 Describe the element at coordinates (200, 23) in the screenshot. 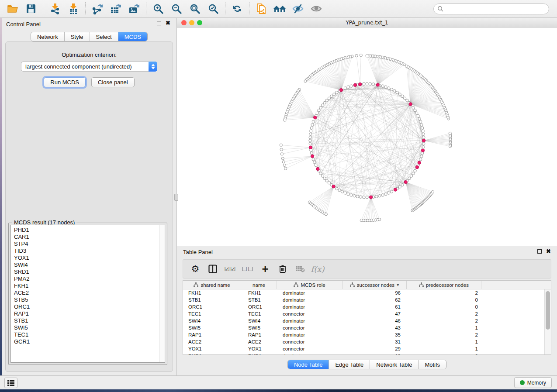

I see `traffic-zoom-icon` at that location.